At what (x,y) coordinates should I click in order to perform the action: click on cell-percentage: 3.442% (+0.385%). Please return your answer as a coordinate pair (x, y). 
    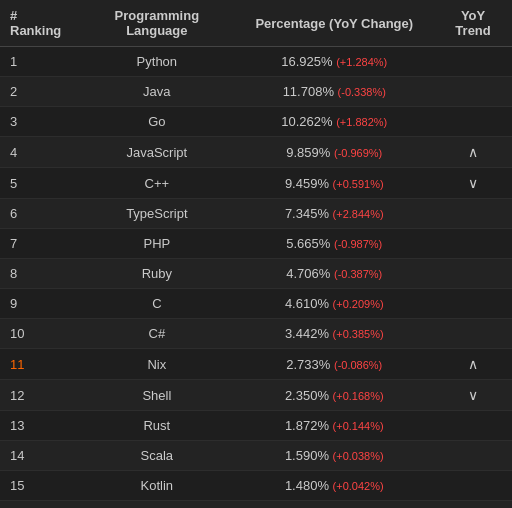
    Looking at the image, I should click on (334, 334).